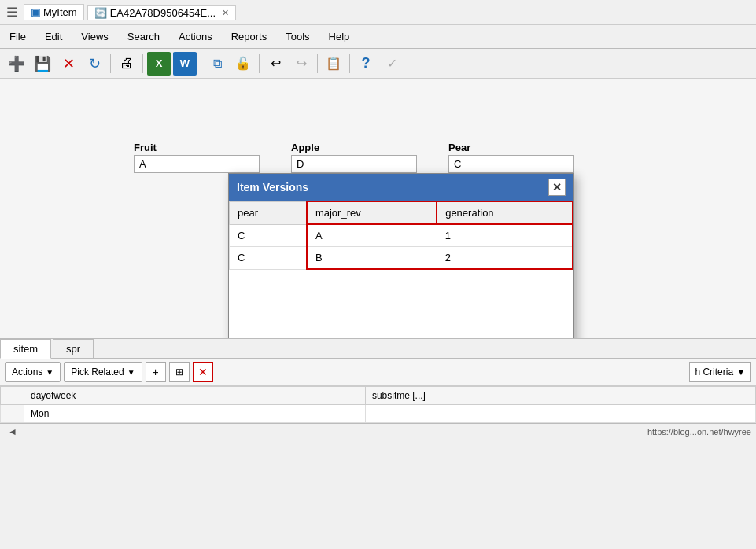 Image resolution: width=756 pixels, height=549 pixels. I want to click on generation-cell: 2, so click(505, 258).